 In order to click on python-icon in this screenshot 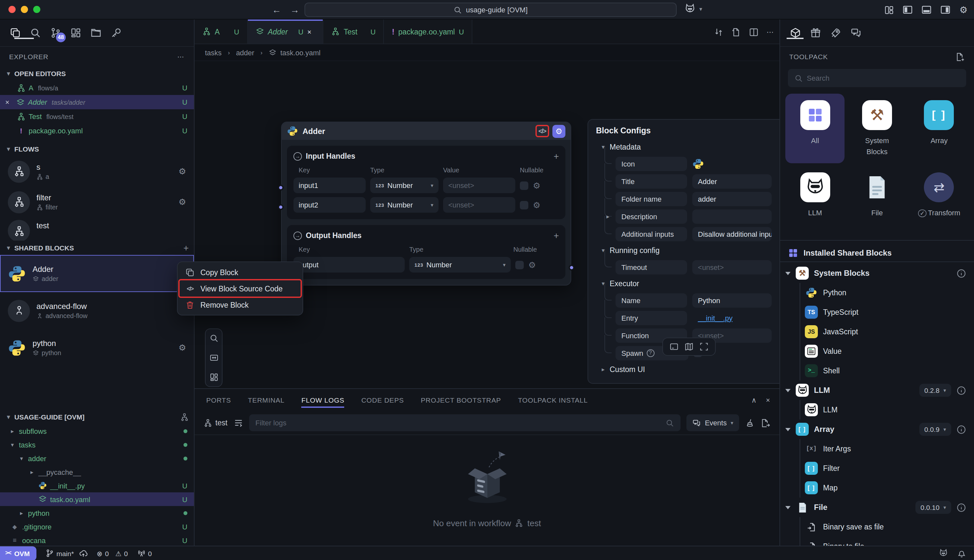, I will do `click(698, 164)`.